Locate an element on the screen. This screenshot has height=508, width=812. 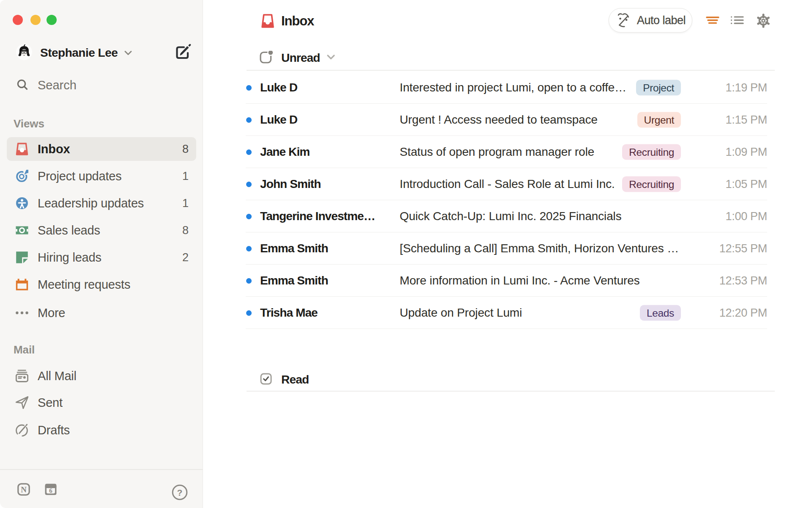
svg-text: N is located at coordinates (24, 489).